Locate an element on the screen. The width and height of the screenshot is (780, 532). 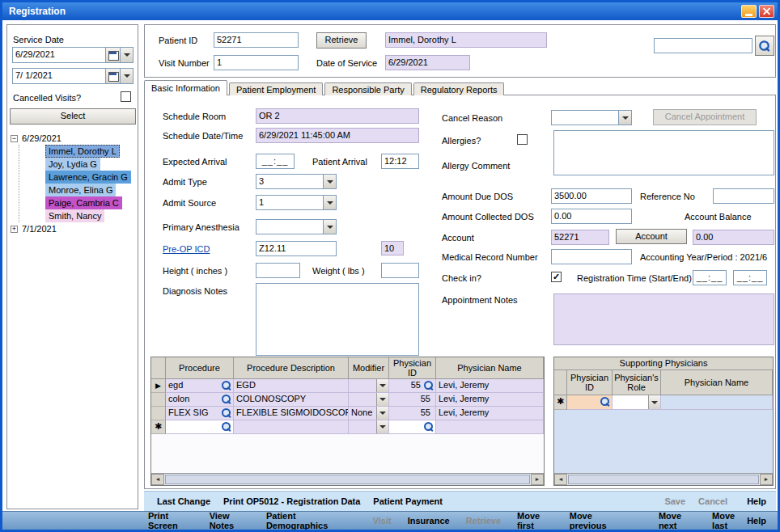
amount-due-dos-input: 3500.00 is located at coordinates (591, 196).